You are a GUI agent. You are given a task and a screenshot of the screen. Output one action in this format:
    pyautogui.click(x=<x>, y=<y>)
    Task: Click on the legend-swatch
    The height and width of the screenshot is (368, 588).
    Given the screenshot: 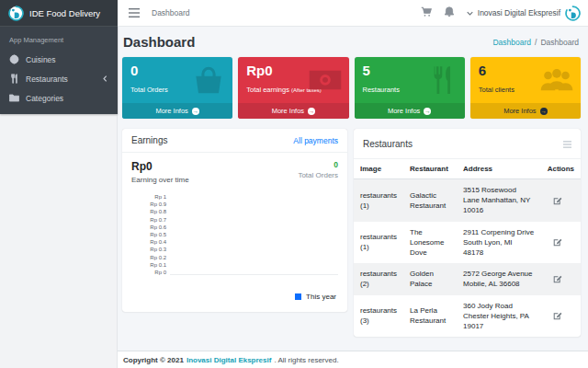 What is the action you would take?
    pyautogui.click(x=298, y=296)
    